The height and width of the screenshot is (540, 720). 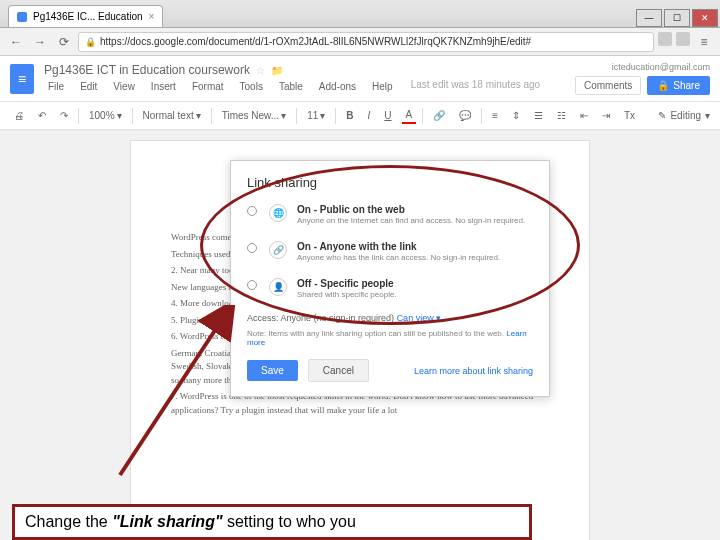 I want to click on option-desc: Anyone on the Internet can find and acce…, so click(x=415, y=220).